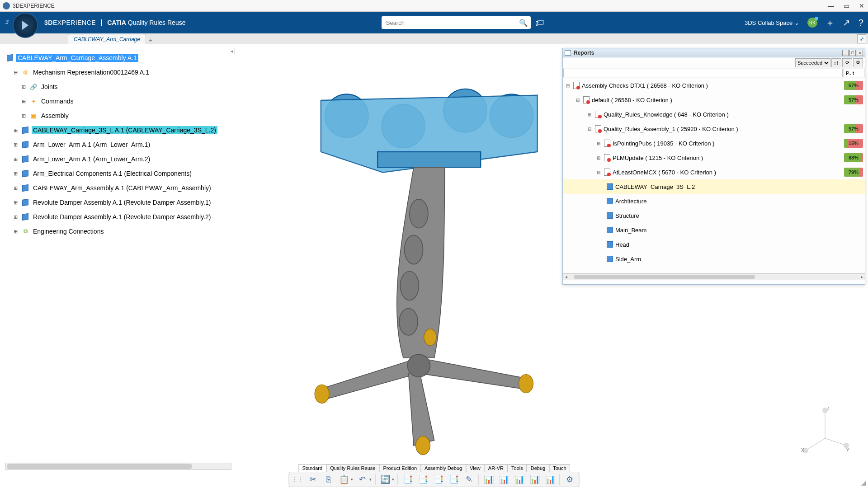  Describe the element at coordinates (570, 479) in the screenshot. I see `settings-button: ⚙` at that location.